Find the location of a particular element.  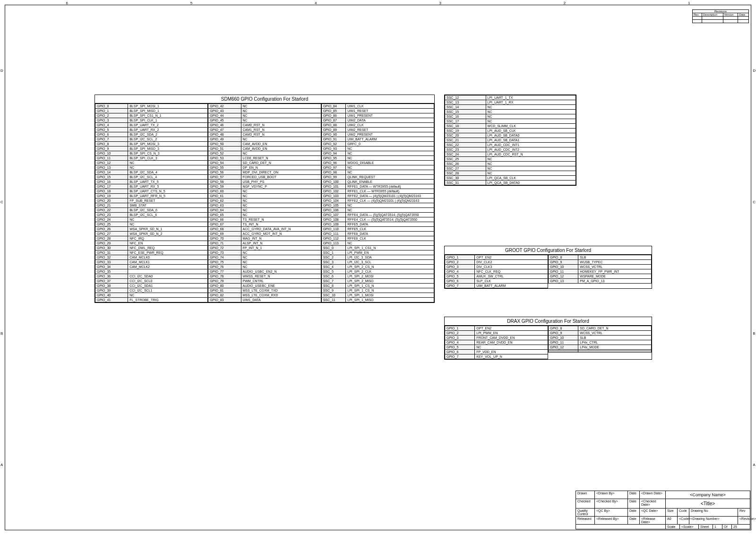

table-row: GPIO_108RFFE4_CLK — (5)(5)QAT3514; (5)(5… is located at coordinates (378, 220).